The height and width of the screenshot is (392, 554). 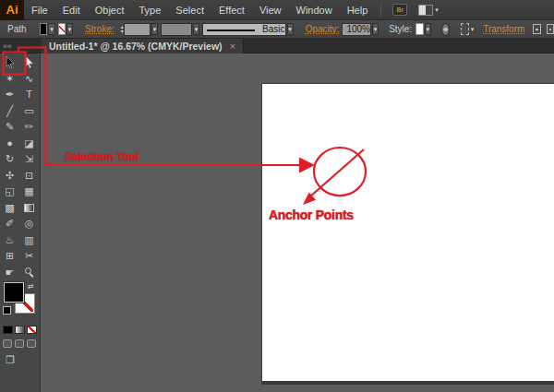 What do you see at coordinates (445, 30) in the screenshot?
I see `recolor-artwork-icon` at bounding box center [445, 30].